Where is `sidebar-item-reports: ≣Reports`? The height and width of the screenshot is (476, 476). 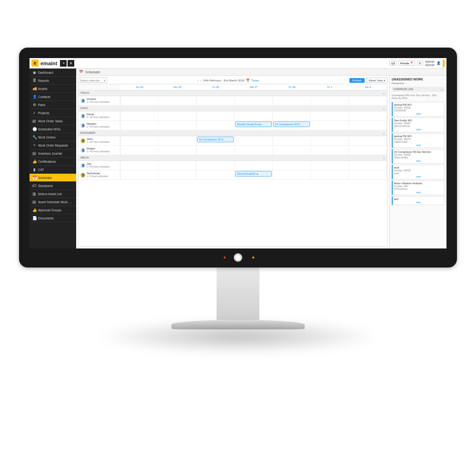
sidebar-item-reports: ≣Reports is located at coordinates (53, 81).